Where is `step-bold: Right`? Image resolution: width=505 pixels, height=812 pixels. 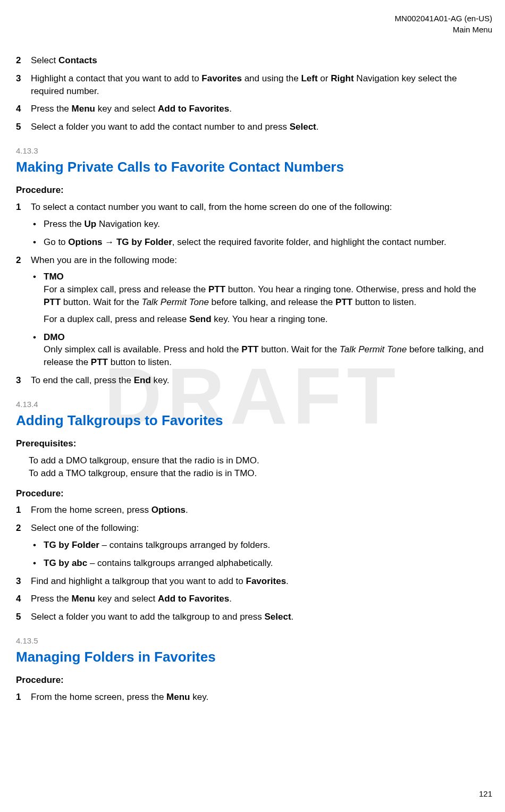 step-bold: Right is located at coordinates (342, 79).